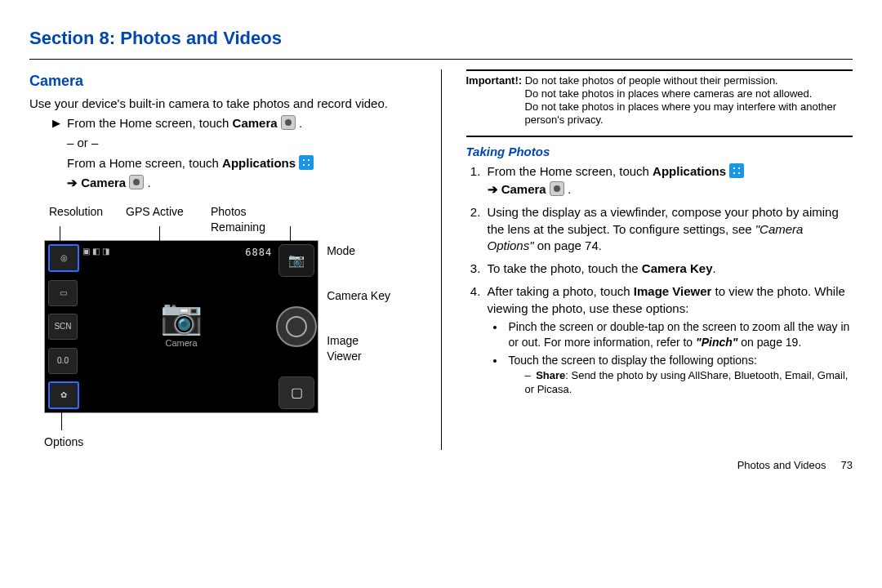 Image resolution: width=882 pixels, height=588 pixels. I want to click on label-options: Options, so click(220, 443).